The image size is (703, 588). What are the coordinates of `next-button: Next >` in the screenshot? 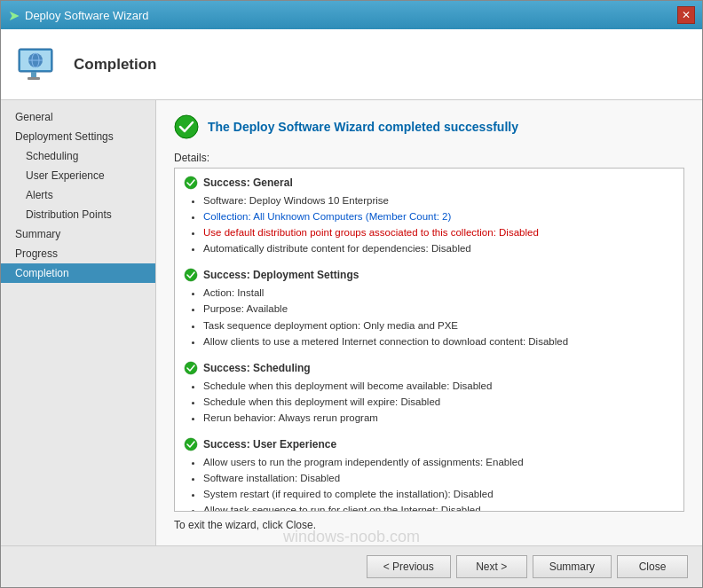 It's located at (492, 567).